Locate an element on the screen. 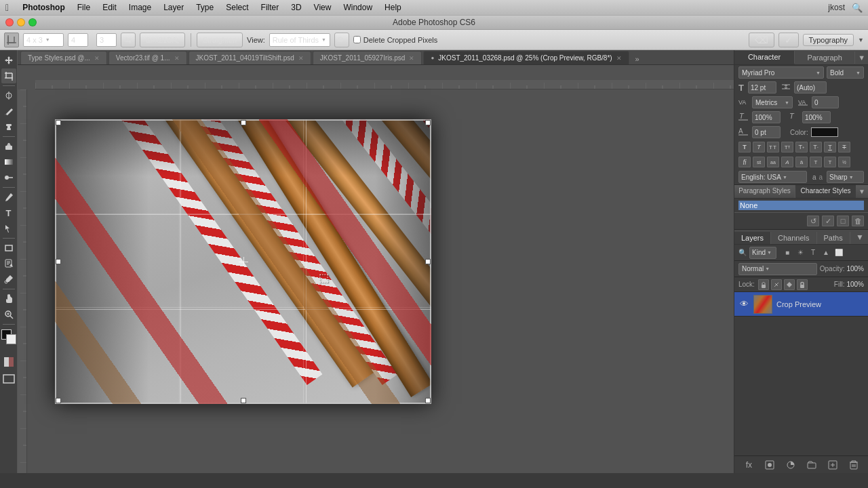 This screenshot has width=868, height=488. font-size-input: 12 pt is located at coordinates (762, 87).